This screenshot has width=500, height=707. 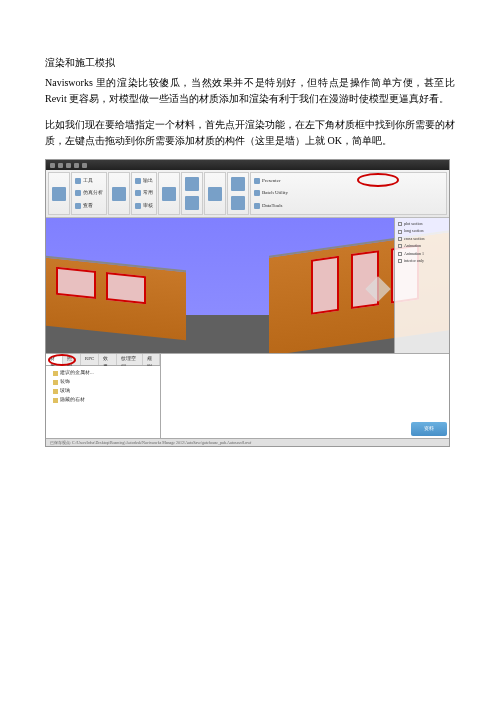 What do you see at coordinates (248, 442) in the screenshot?
I see `statusbar: 已保存视点: C:\Users\hdss\Desktop\Roaming\Aut…` at bounding box center [248, 442].